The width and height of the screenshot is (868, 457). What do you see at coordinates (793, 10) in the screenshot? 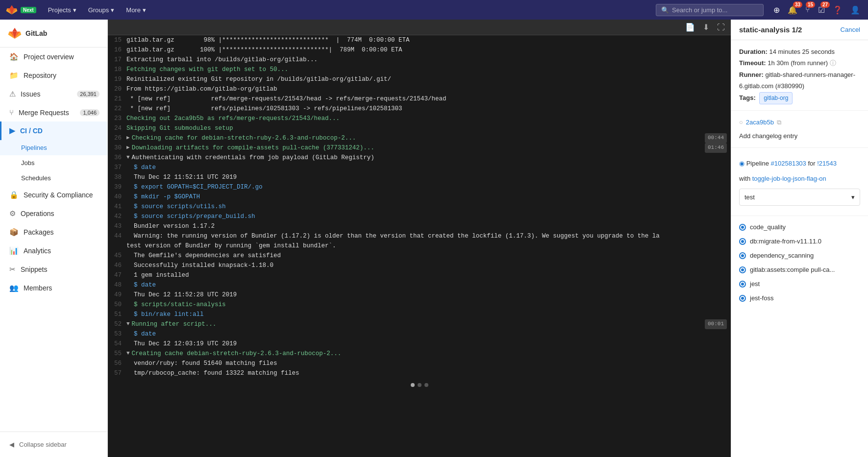
I see `bell-btn-container: 🔔 33` at bounding box center [793, 10].